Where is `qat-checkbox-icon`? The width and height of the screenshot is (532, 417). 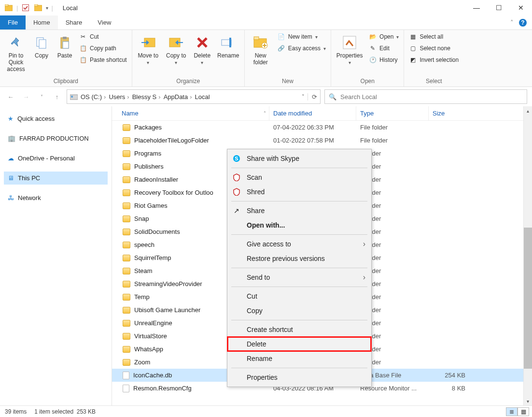 qat-checkbox-icon is located at coordinates (26, 8).